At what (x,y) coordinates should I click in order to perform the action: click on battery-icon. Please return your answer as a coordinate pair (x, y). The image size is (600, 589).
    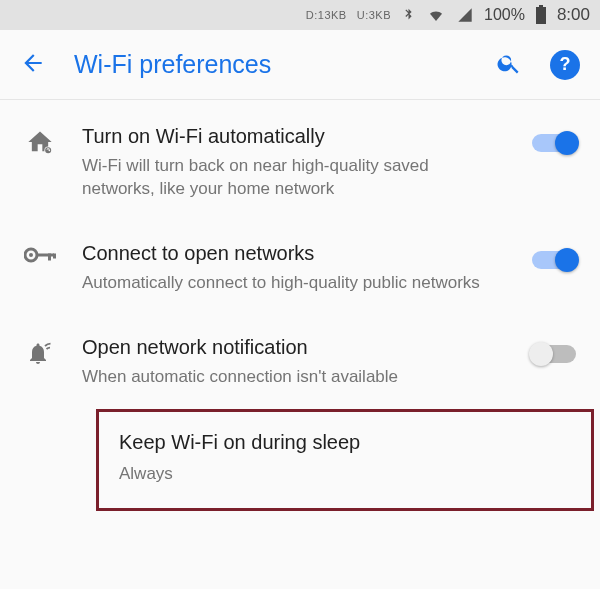
    Looking at the image, I should click on (541, 15).